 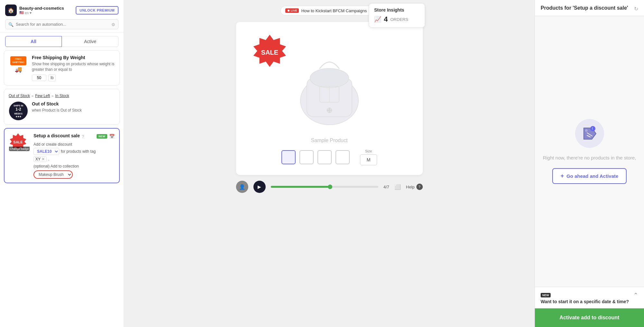 I want to click on card-controls: Add or create discount SALE10 for produc…, so click(x=74, y=160).